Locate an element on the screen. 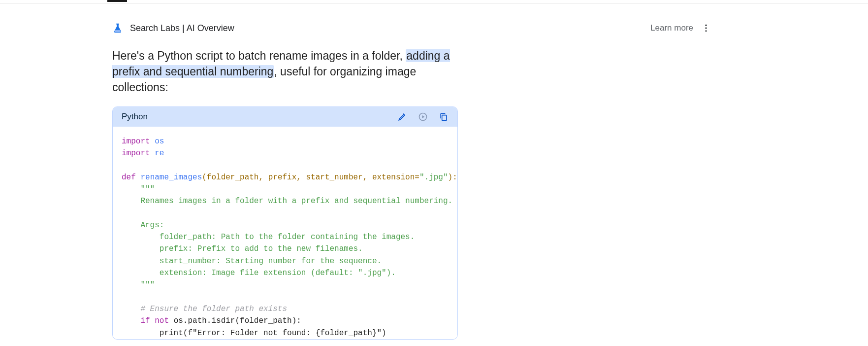 Image resolution: width=868 pixels, height=346 pixels. code-docstring: prefix: Prefix to add to the new filenam… is located at coordinates (242, 249).